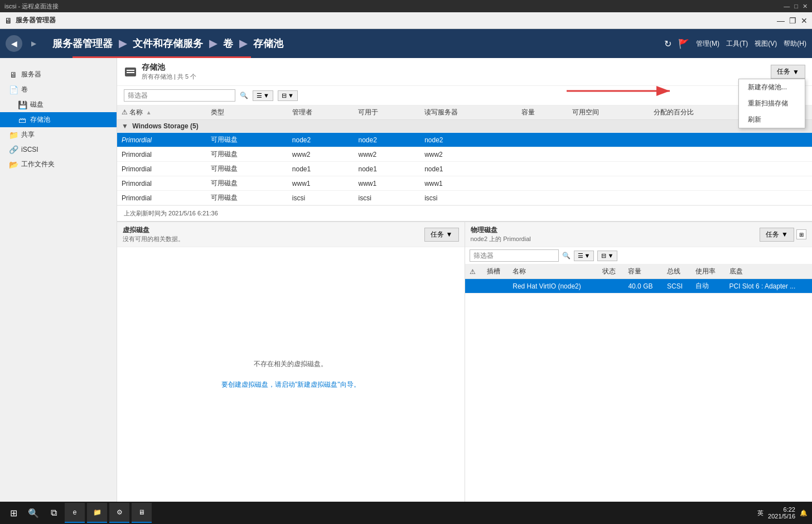 The height and width of the screenshot is (524, 812). What do you see at coordinates (684, 44) in the screenshot?
I see `flag-icon: 🚩` at bounding box center [684, 44].